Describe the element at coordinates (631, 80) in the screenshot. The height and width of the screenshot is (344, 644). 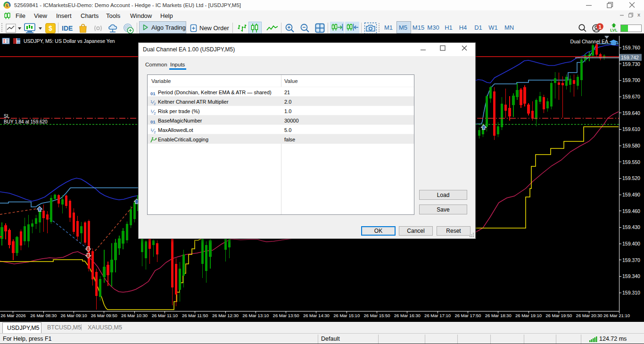
I see `svg-text: 159.700` at that location.